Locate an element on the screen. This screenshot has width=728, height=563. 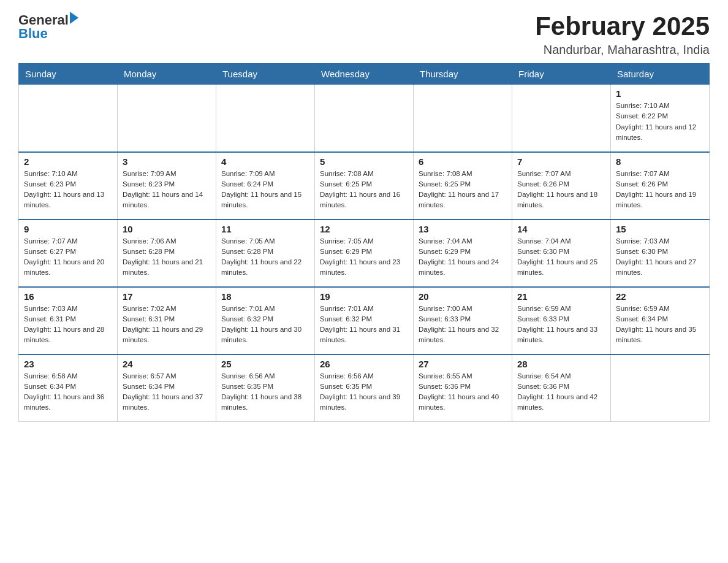
calendar-day-cell: 17Sunrise: 7:02 AMSunset: 6:31 PMDayligh… is located at coordinates (167, 321).